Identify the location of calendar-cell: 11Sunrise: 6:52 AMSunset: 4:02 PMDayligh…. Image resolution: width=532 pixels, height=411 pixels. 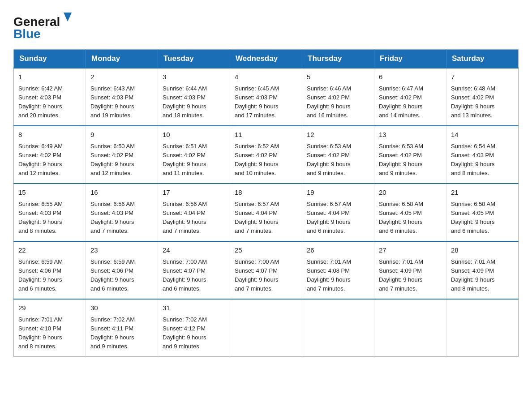
(266, 155).